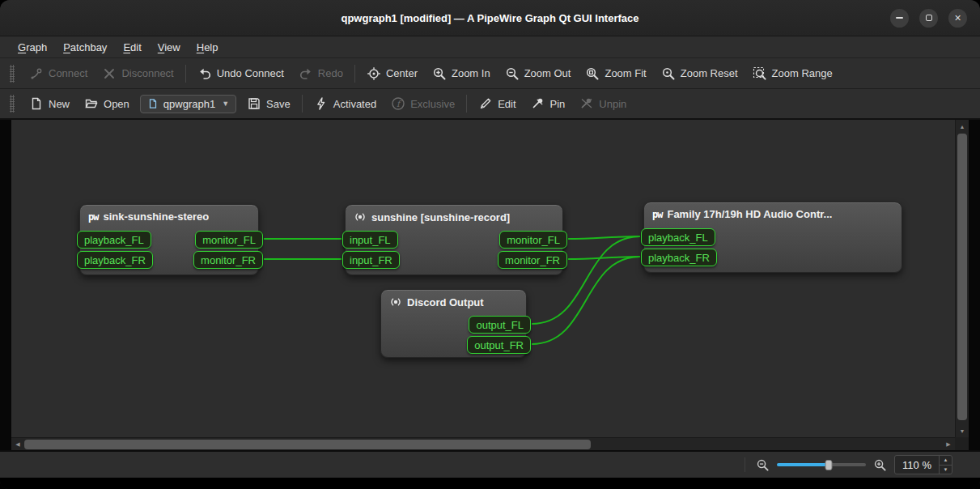  Describe the element at coordinates (392, 74) in the screenshot. I see `center-button: Center` at that location.